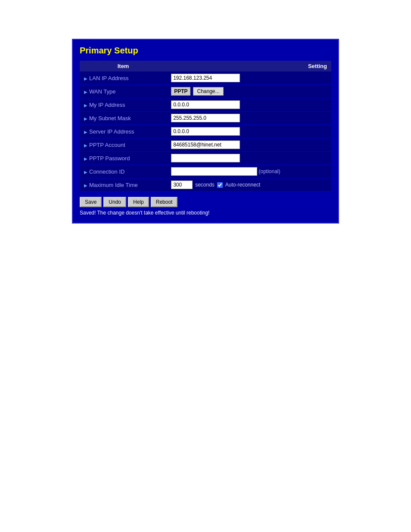  Describe the element at coordinates (165, 202) in the screenshot. I see `reboot-button: Reboot` at that location.